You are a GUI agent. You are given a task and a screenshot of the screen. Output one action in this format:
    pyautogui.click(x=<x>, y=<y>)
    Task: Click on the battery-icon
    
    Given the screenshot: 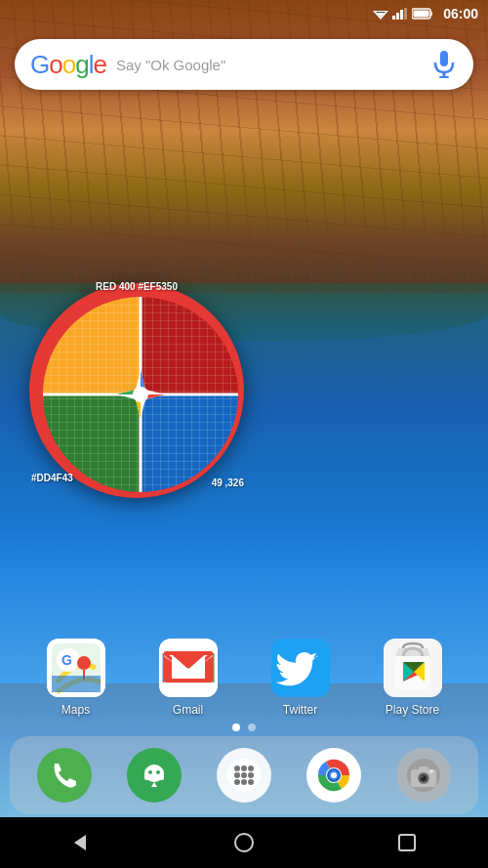 What is the action you would take?
    pyautogui.click(x=423, y=14)
    